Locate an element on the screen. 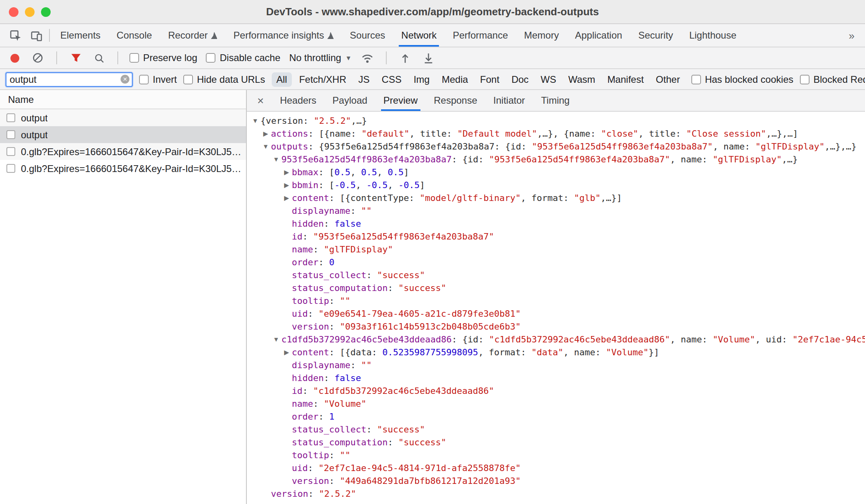  panel-tab: Elements is located at coordinates (80, 35).